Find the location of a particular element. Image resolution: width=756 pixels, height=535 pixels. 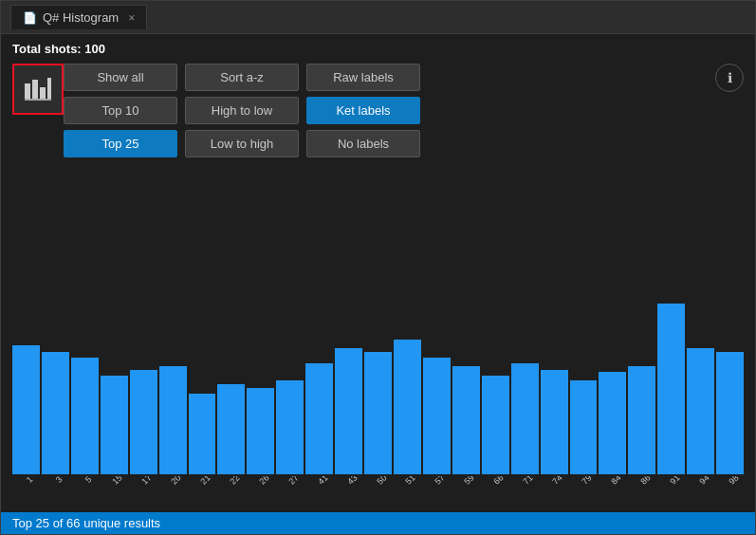

low-to-high-button: Low to high is located at coordinates (242, 144).